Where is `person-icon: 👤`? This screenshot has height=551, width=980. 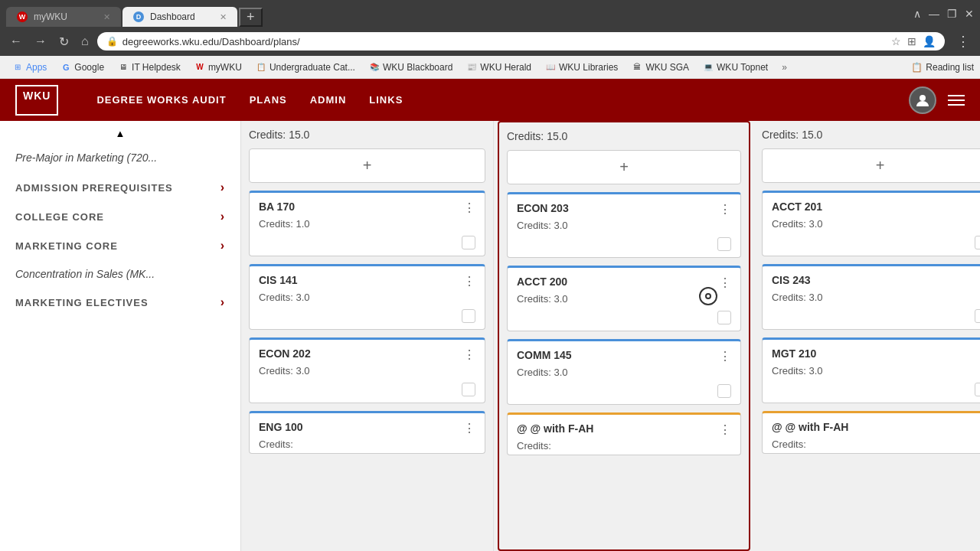 person-icon: 👤 is located at coordinates (929, 41).